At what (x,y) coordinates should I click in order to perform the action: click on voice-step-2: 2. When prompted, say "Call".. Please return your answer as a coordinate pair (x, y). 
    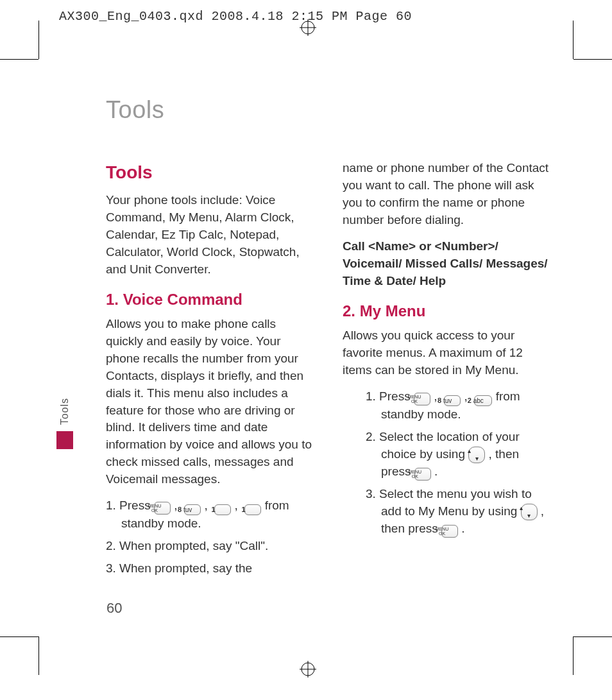
    Looking at the image, I should click on (210, 547).